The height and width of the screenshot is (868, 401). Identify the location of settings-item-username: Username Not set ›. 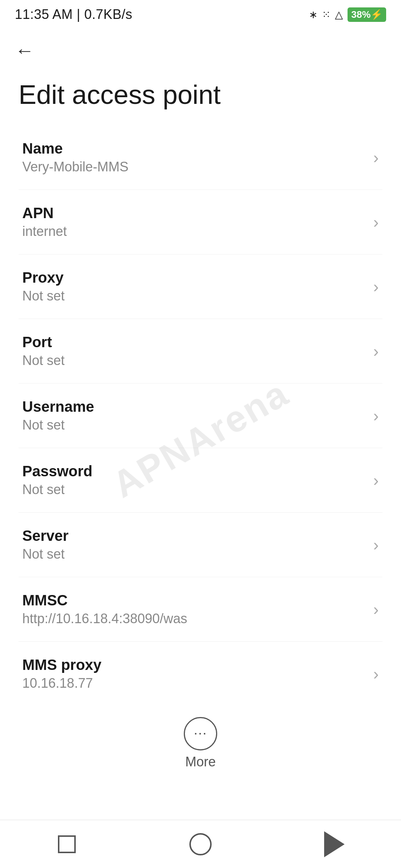
(200, 416).